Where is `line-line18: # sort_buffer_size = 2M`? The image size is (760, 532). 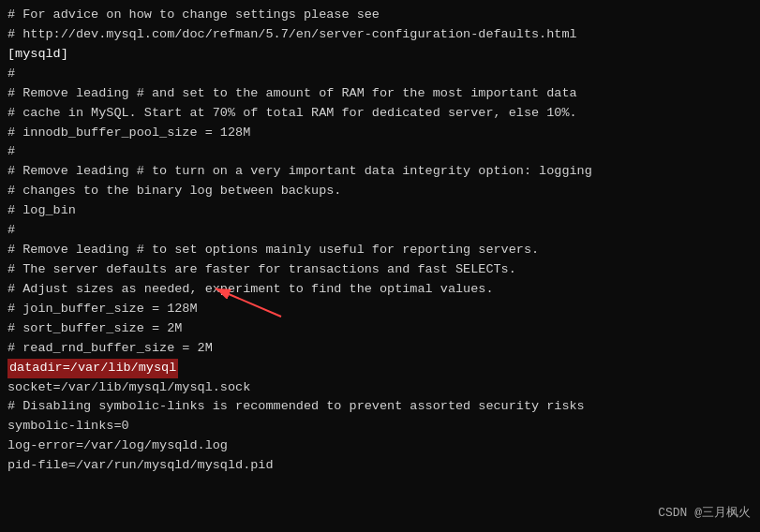
line-line18: # sort_buffer_size = 2M is located at coordinates (380, 330).